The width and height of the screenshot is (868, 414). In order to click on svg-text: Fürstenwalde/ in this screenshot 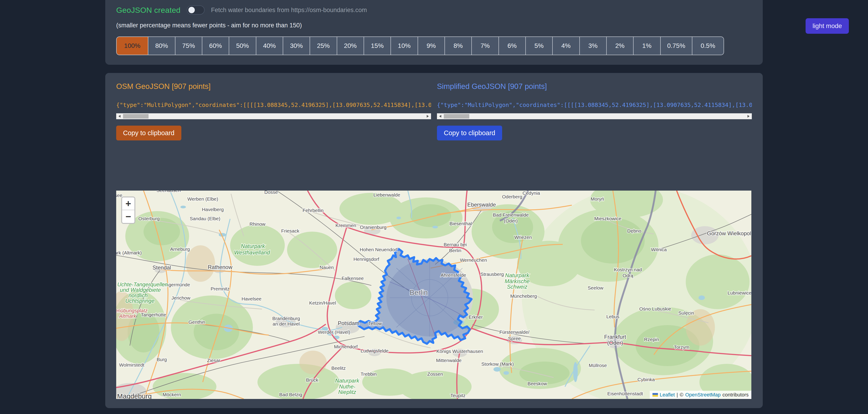, I will do `click(514, 332)`.